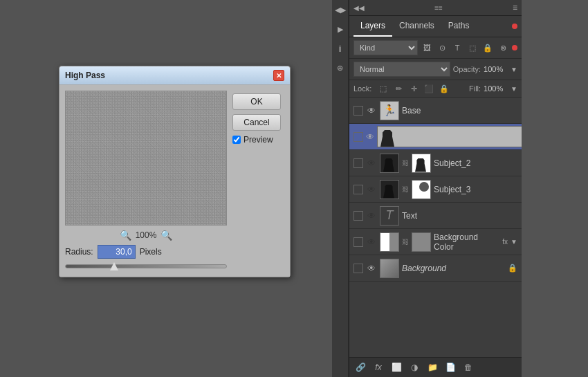 Image resolution: width=588 pixels, height=377 pixels. I want to click on bottom-link-icon: 🔗, so click(360, 367).